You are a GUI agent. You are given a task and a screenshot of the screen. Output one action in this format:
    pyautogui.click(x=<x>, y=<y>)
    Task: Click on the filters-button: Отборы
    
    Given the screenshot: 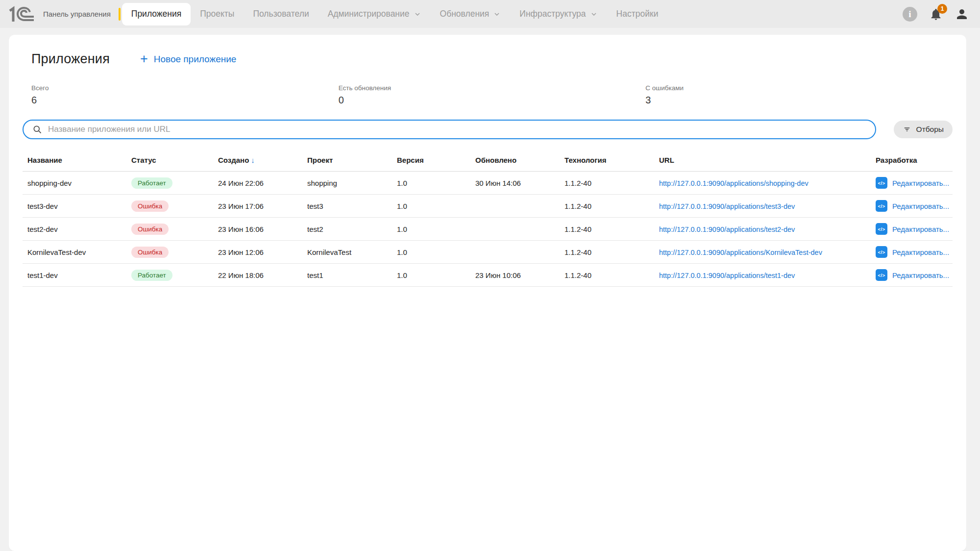 What is the action you would take?
    pyautogui.click(x=923, y=129)
    